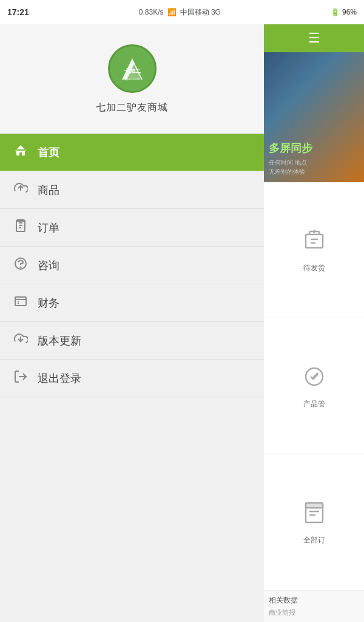 Image resolution: width=364 pixels, height=622 pixels. What do you see at coordinates (18, 12) in the screenshot?
I see `status-time: 17:21` at bounding box center [18, 12].